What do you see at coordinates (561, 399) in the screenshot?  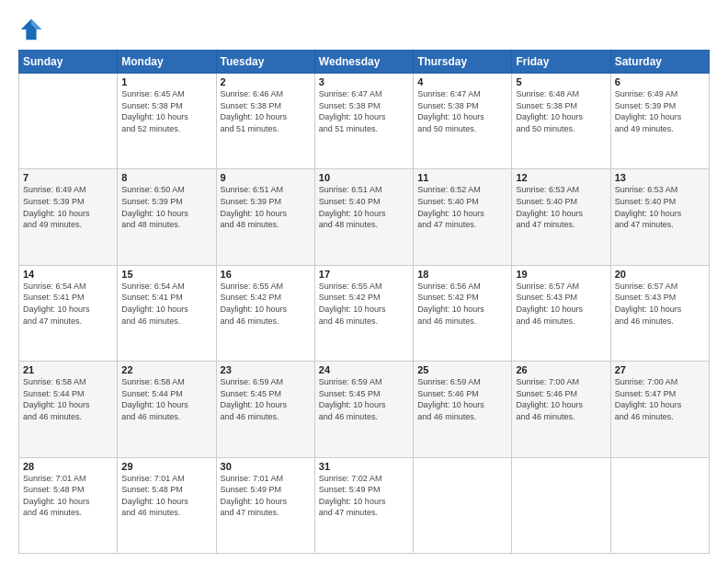 I see `day-info: Sunrise: 7:00 AM Sunset: 5:46 PM Dayligh…` at bounding box center [561, 399].